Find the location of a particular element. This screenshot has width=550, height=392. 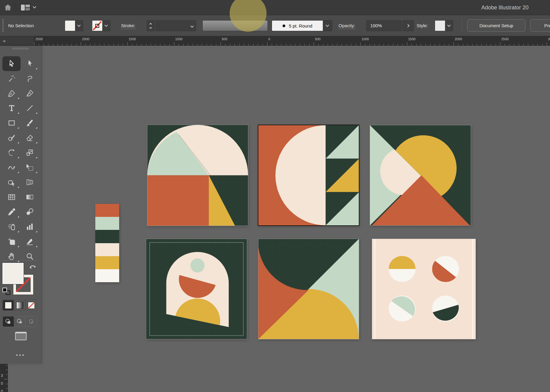

artboard-arch-figure is located at coordinates (197, 289).